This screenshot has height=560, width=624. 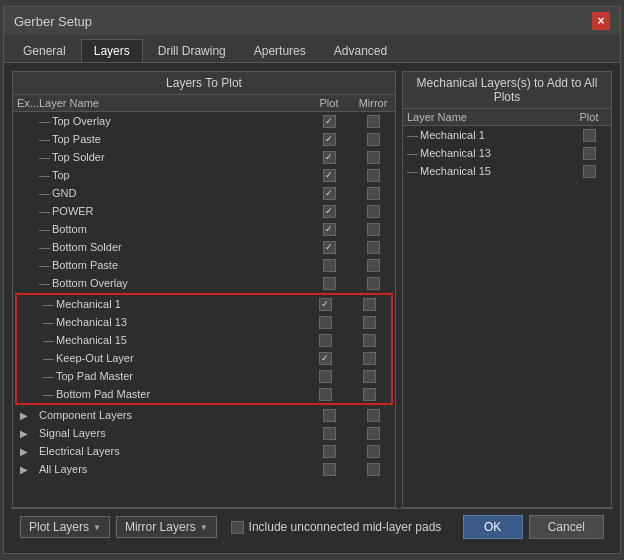 What do you see at coordinates (493, 527) in the screenshot?
I see `ok-button: OK` at bounding box center [493, 527].